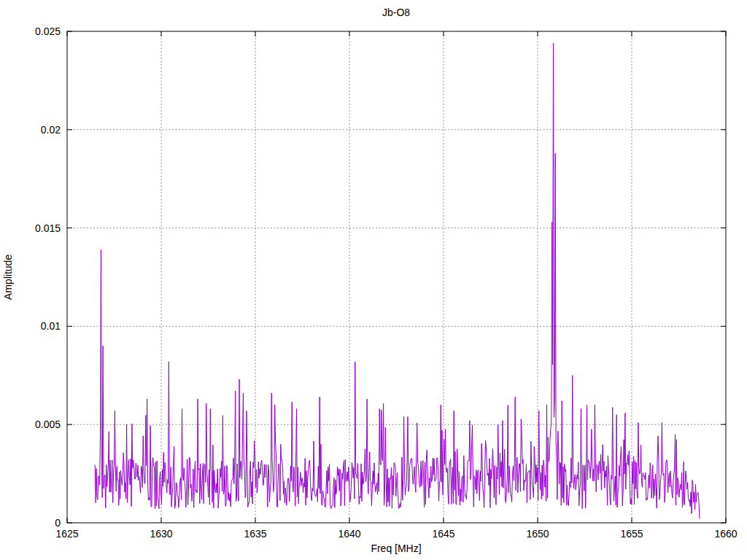  Describe the element at coordinates (48, 31) in the screenshot. I see `y-tick-label: 0.025` at that location.